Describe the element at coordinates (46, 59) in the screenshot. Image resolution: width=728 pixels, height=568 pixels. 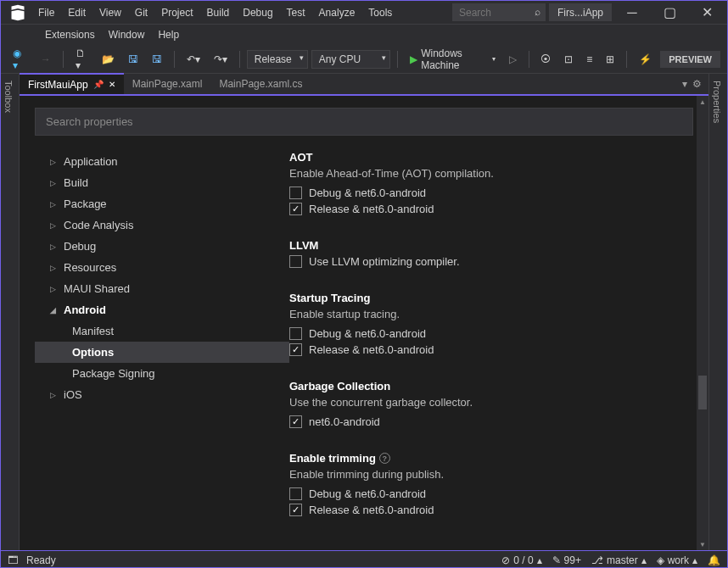
I see `forward-button: →` at that location.